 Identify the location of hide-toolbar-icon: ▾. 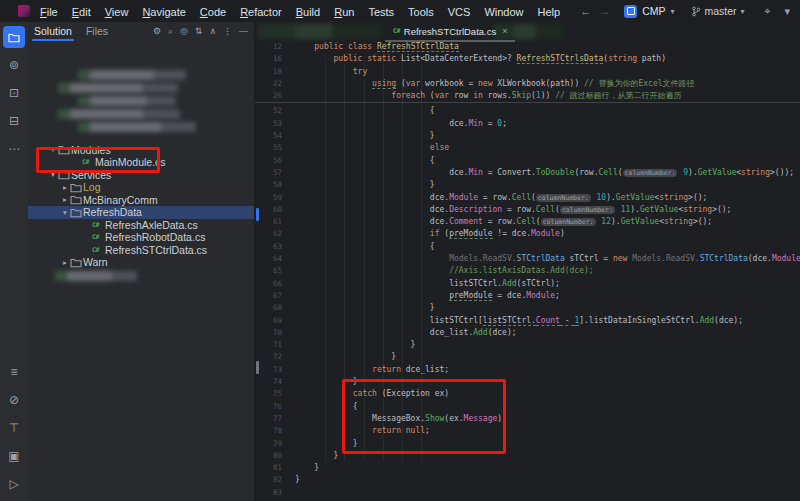
(787, 12).